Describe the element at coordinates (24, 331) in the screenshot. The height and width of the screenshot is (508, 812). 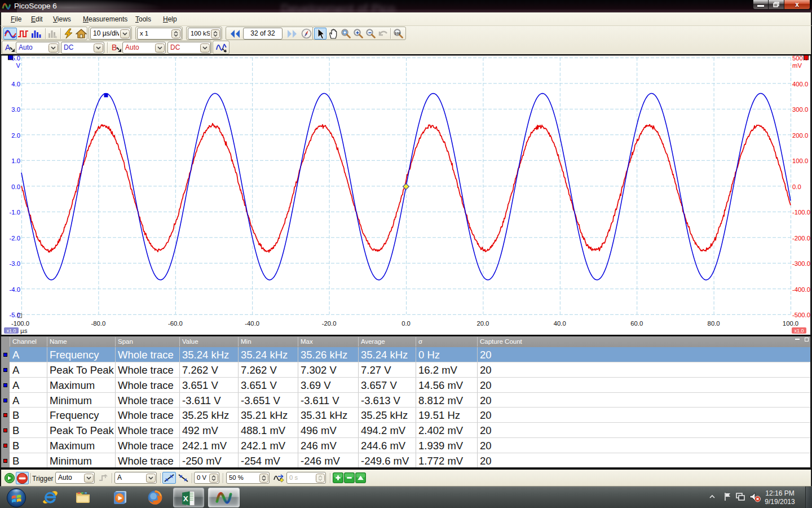
I see `svg-text: µs` at that location.